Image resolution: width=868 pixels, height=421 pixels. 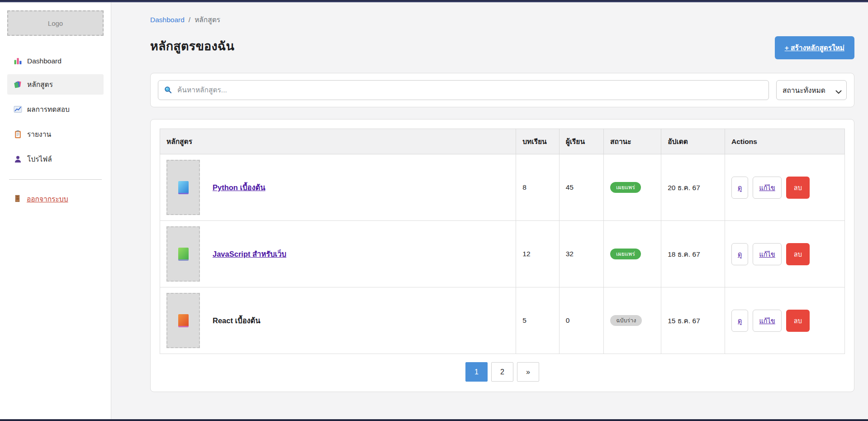 I want to click on search-filter-card: สถานะทั้งหมด, so click(x=502, y=90).